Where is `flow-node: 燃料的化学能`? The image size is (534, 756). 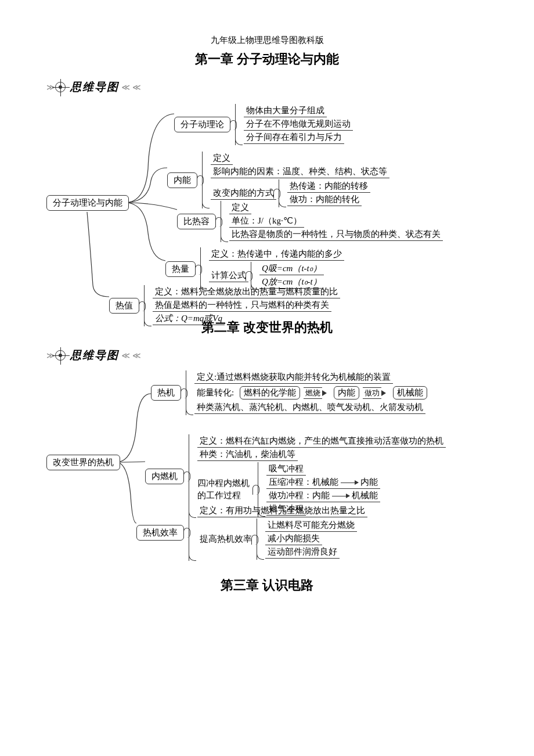 flow-node: 燃料的化学能 is located at coordinates (270, 393).